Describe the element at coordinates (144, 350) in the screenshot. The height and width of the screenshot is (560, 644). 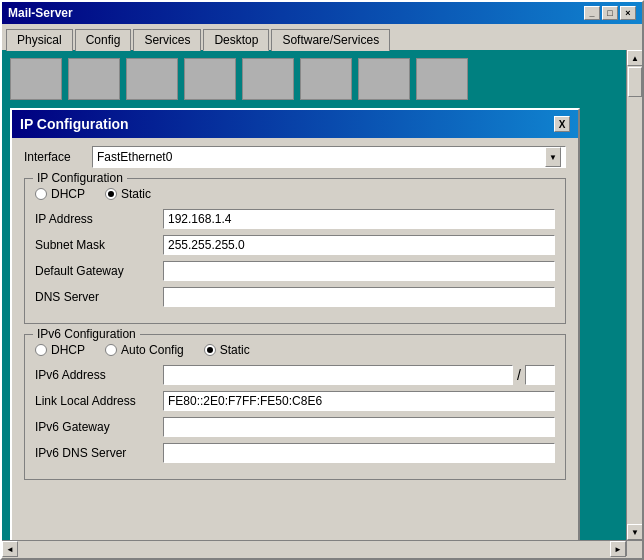
I see `ipv6-auto-option: Auto Config` at that location.